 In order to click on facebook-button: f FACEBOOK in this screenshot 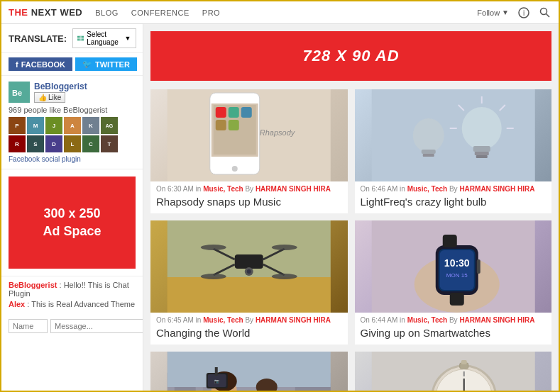, I will do `click(40, 64)`.